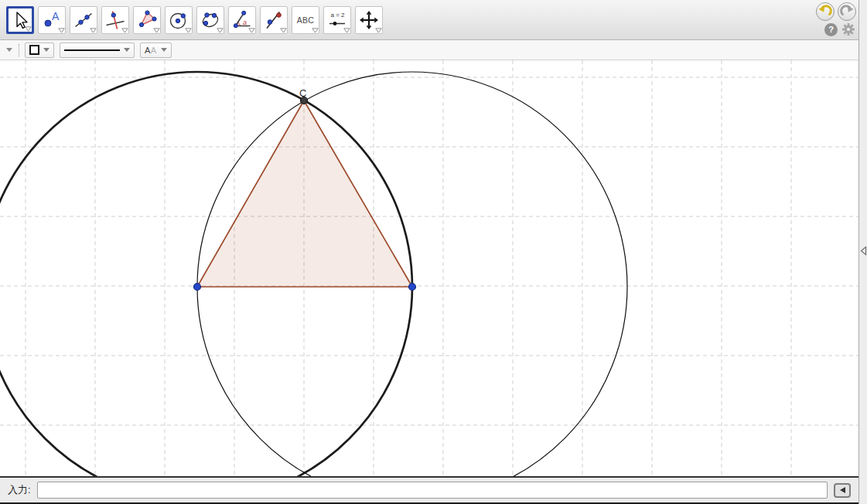 This screenshot has width=867, height=504. Describe the element at coordinates (369, 20) in the screenshot. I see `tool-move-view-button` at that location.